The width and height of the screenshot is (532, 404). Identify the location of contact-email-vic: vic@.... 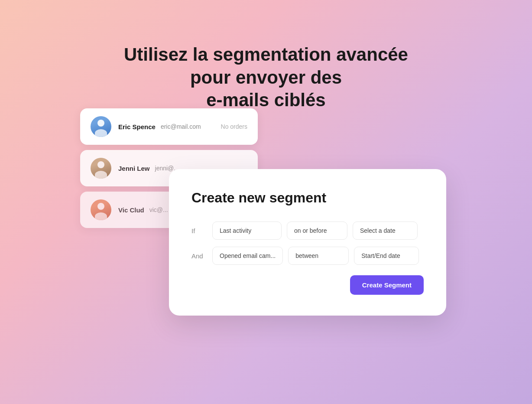
(159, 210).